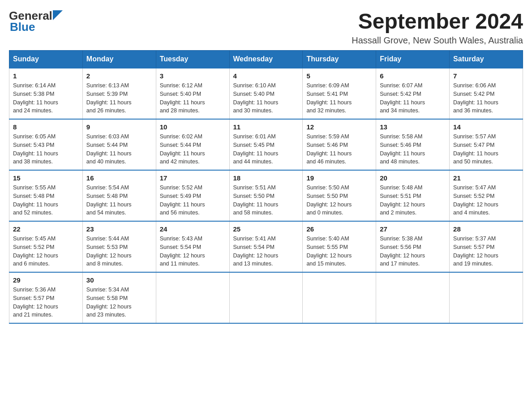  Describe the element at coordinates (266, 76) in the screenshot. I see `day-number: 4` at that location.